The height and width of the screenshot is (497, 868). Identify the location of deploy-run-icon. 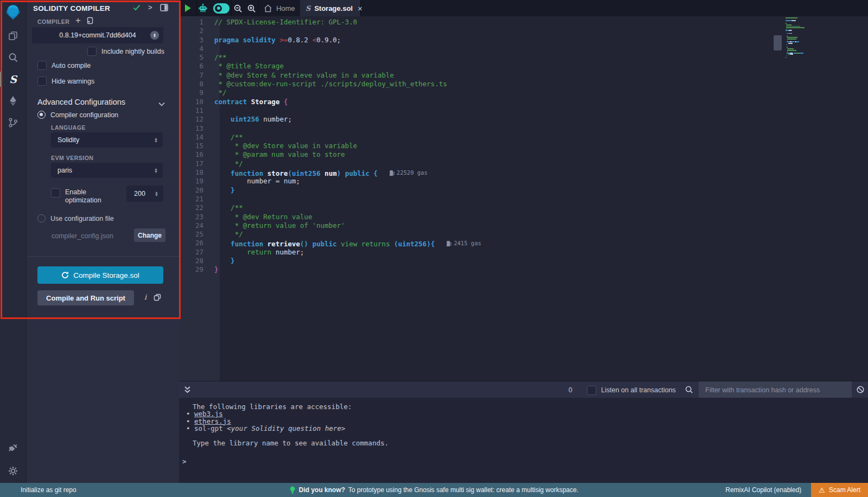
(13, 101).